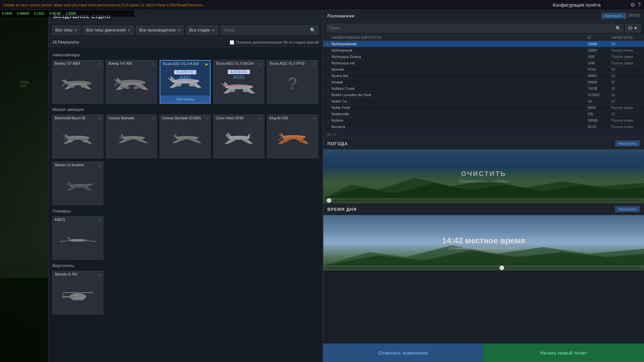  Describe the element at coordinates (484, 76) in the screenshot. I see `airport-row: ☆ Noahs Ark 06MO 3D` at that location.